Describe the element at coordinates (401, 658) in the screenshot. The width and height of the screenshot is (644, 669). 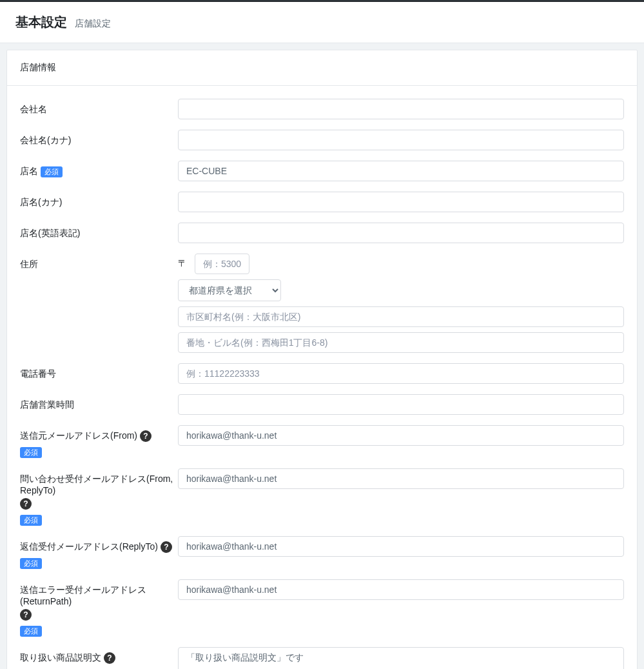
I see `textarea-good-traded` at that location.